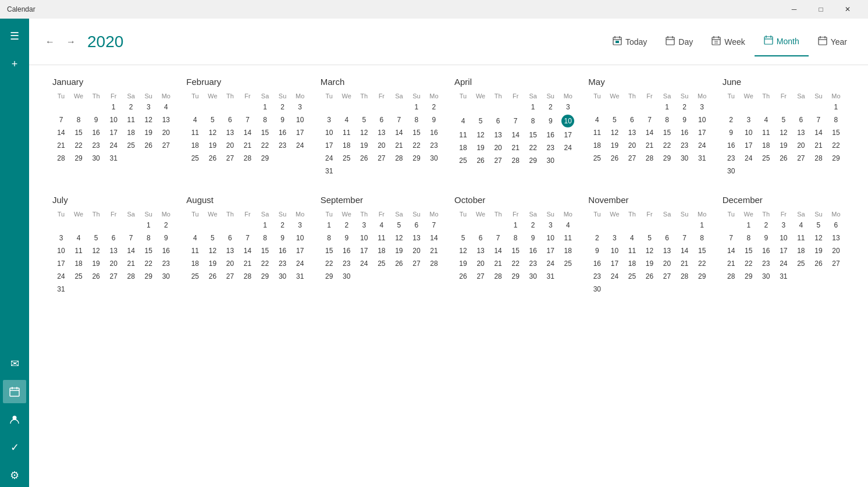 The width and height of the screenshot is (868, 487). What do you see at coordinates (821, 9) in the screenshot?
I see `maximize-button: □` at bounding box center [821, 9].